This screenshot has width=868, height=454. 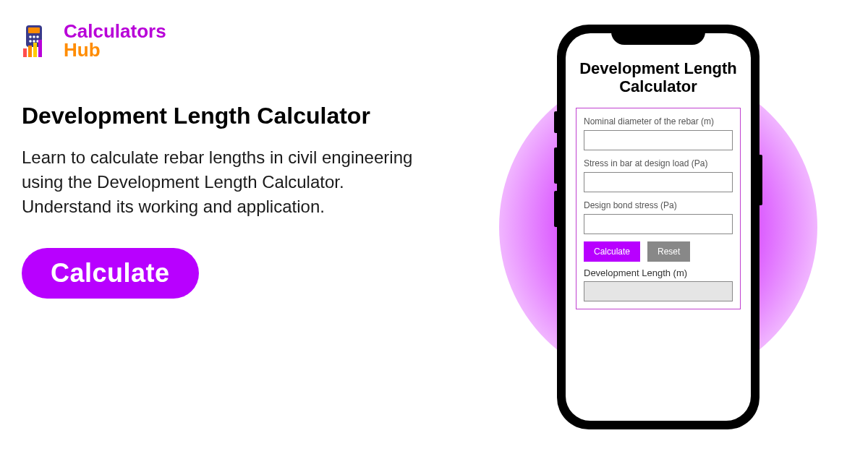 I want to click on calculate-cta-button: Calculate, so click(x=110, y=273).